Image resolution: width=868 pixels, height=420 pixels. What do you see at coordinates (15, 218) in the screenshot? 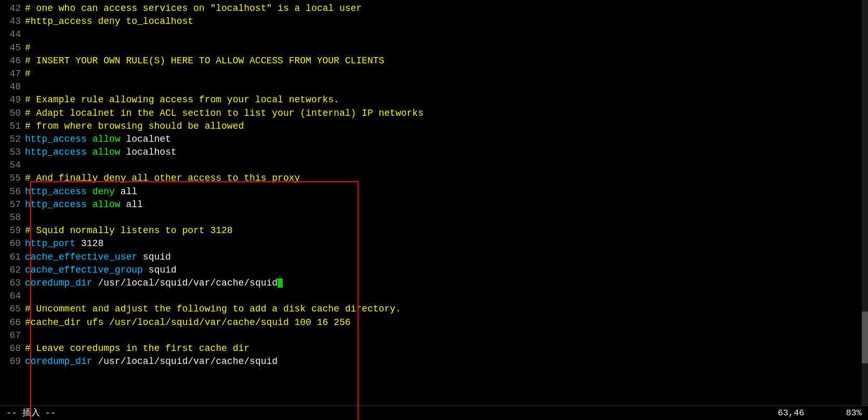
I see `line-number: 58` at bounding box center [15, 218].